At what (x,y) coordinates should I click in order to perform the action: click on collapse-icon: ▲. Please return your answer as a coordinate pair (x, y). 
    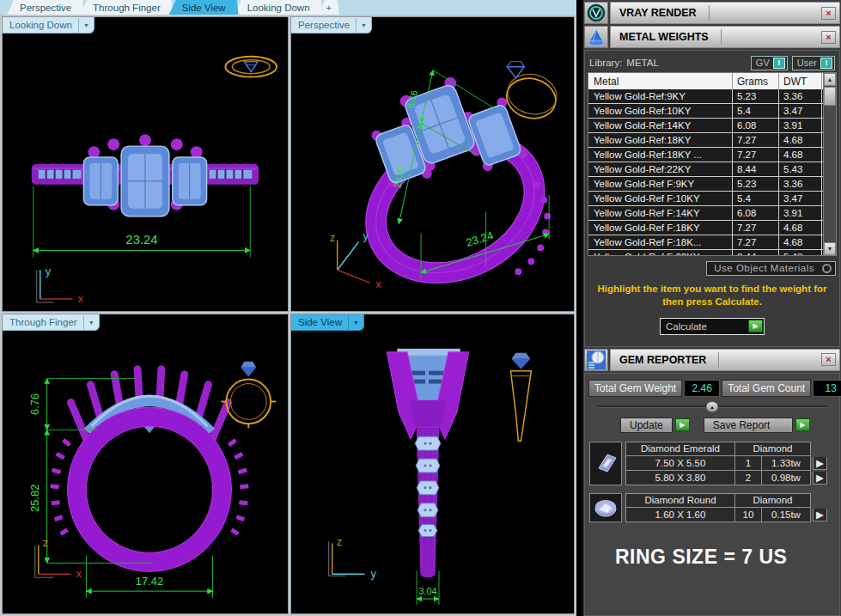
    Looking at the image, I should click on (713, 407).